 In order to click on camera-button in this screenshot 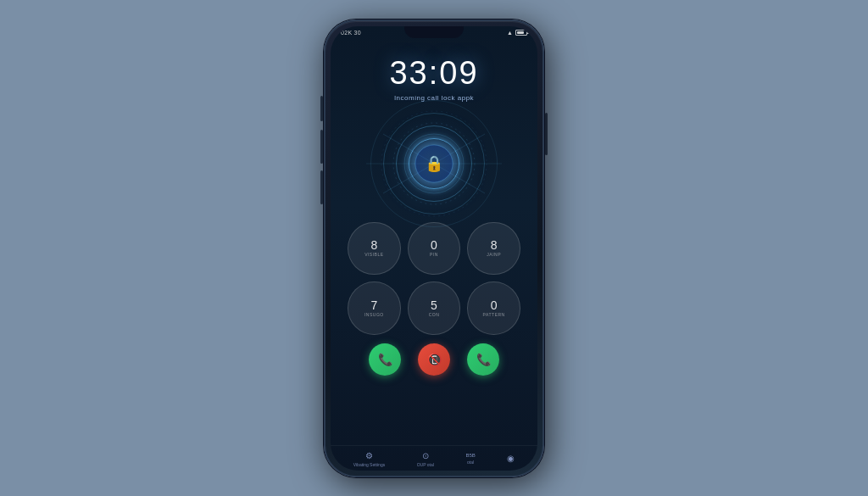, I will do `click(322, 187)`.